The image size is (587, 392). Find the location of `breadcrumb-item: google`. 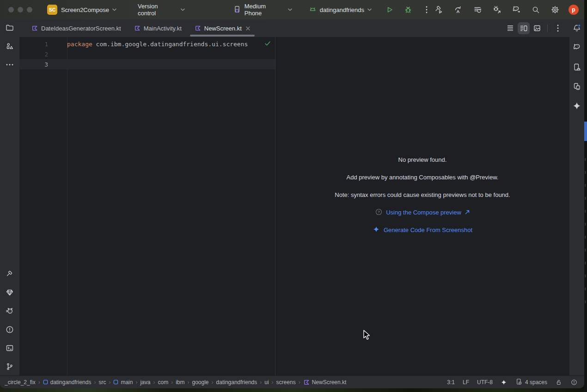

breadcrumb-item: google is located at coordinates (200, 382).